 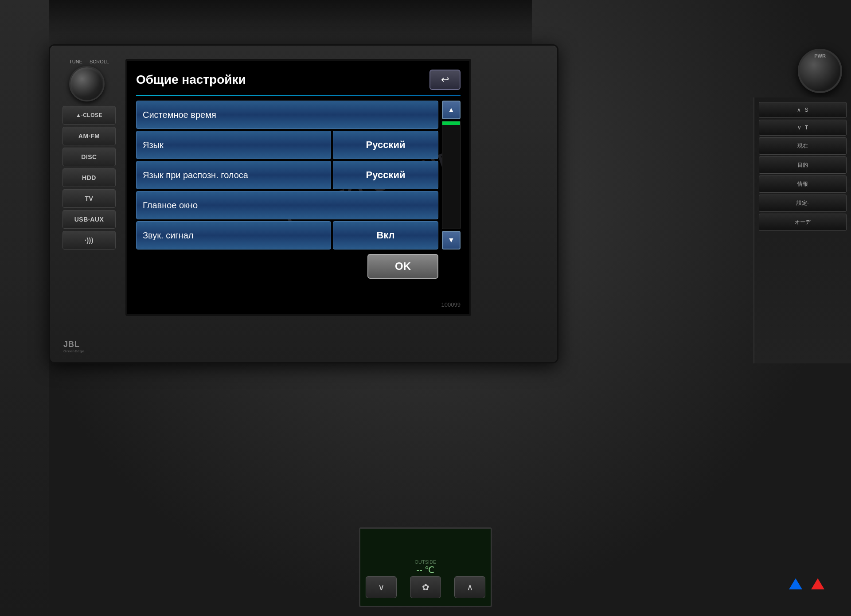 What do you see at coordinates (451, 175) in the screenshot?
I see `scrollbar: ▲ ▼` at bounding box center [451, 175].